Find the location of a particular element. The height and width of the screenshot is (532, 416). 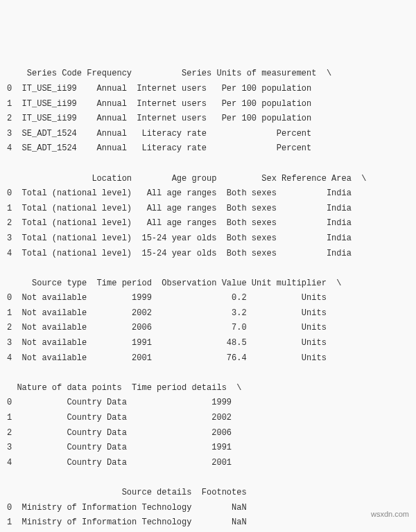

section3-header: Source type Time period Observation Valu… is located at coordinates (174, 283).